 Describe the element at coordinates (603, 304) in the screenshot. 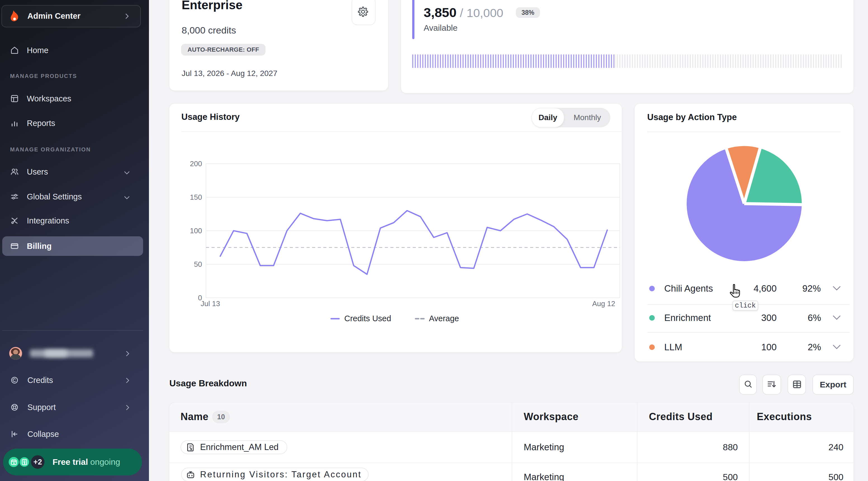

I see `svg-text: Aug 12` at that location.